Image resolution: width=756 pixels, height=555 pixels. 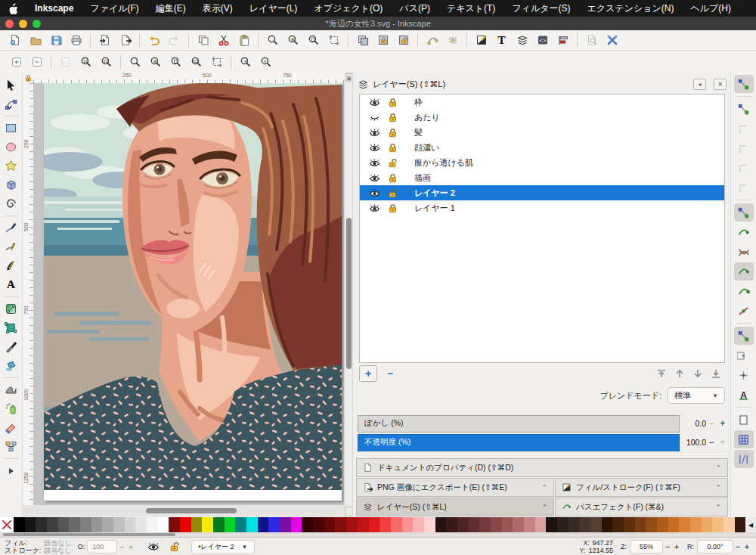 What do you see at coordinates (696, 395) in the screenshot?
I see `blend-mode-select: 標準 ▼` at bounding box center [696, 395].